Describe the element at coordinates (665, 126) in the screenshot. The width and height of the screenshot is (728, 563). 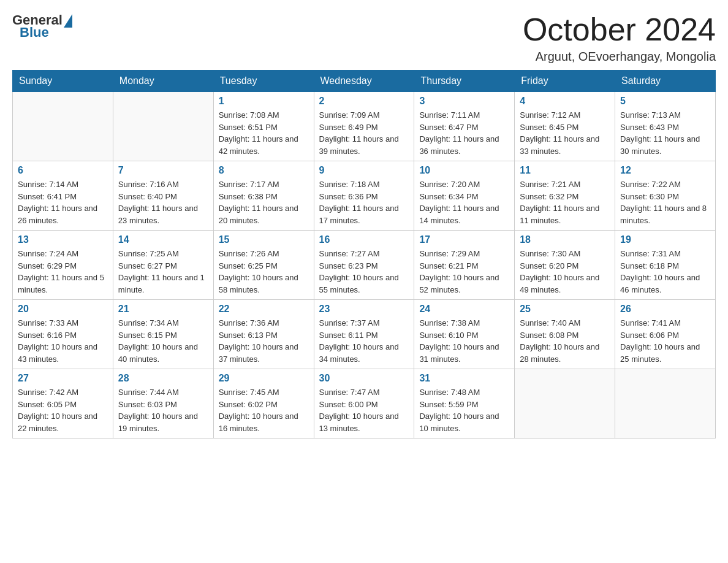
I see `calendar-cell: 5Sunrise: 7:13 AMSunset: 6:43 PMDaylight…` at that location.